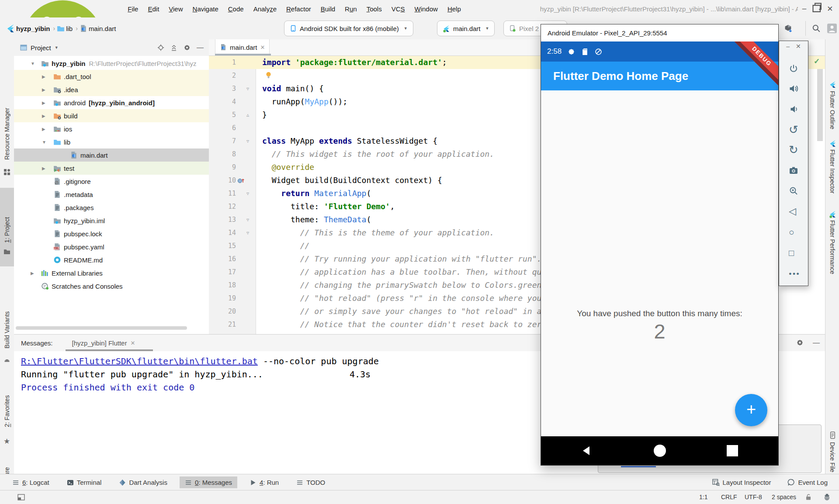 This screenshot has width=839, height=504. Describe the element at coordinates (751, 410) in the screenshot. I see `fab-increment-button: +` at that location.